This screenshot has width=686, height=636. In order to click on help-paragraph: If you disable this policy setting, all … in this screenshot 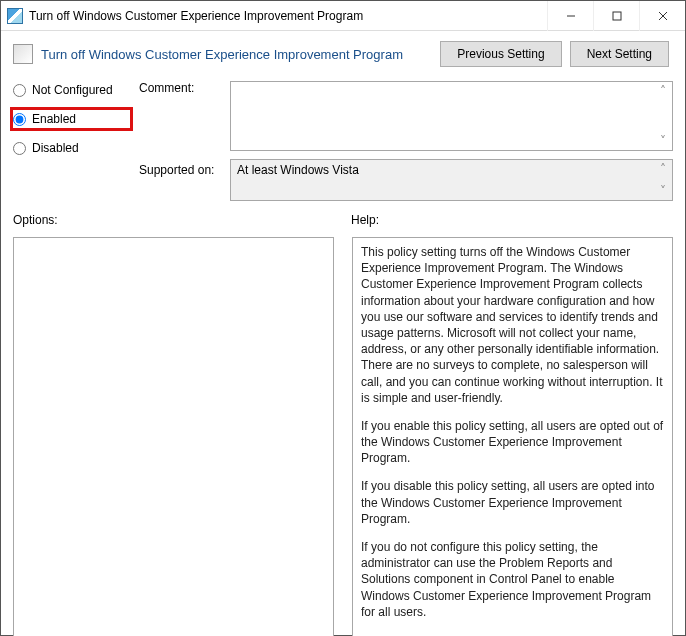, I will do `click(512, 502)`.